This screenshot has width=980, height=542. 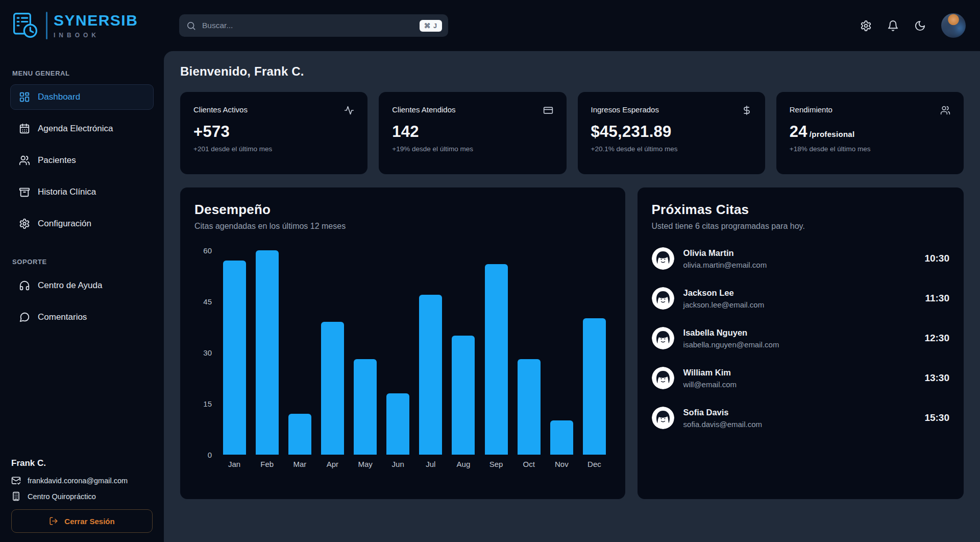 What do you see at coordinates (24, 129) in the screenshot?
I see `calendar-icon` at bounding box center [24, 129].